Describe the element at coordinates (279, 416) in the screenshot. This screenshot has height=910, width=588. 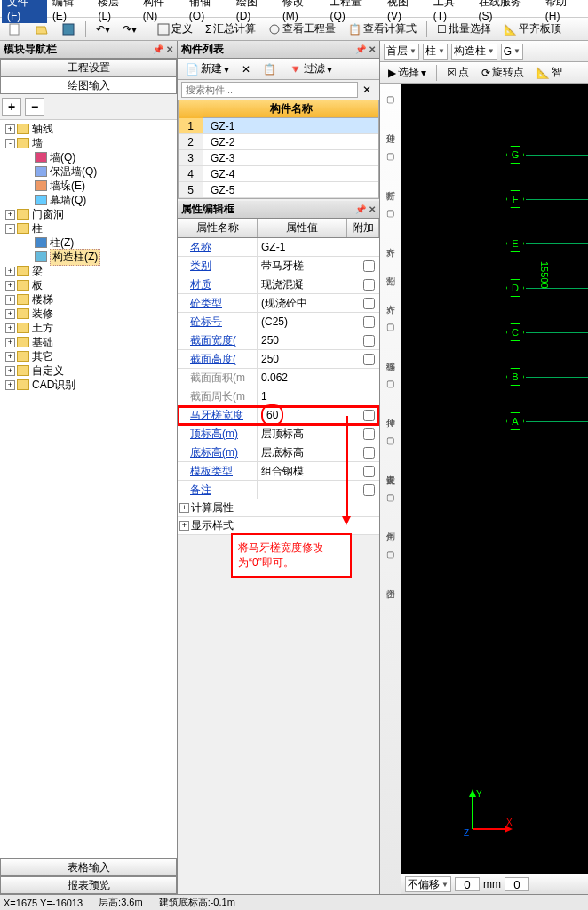
I see `property-row: 马牙槎宽度60` at that location.